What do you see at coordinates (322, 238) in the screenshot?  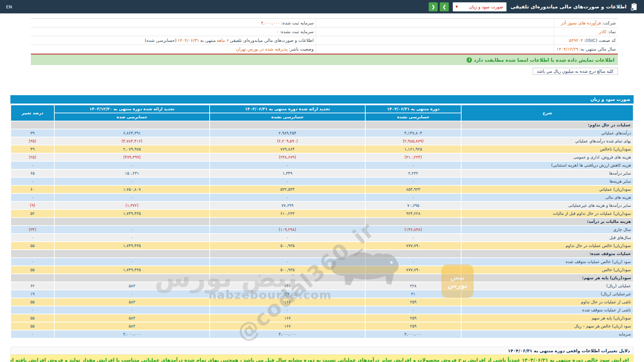 I see `table-row: سال‌هاي قبل۰۰۰۰` at bounding box center [322, 238].